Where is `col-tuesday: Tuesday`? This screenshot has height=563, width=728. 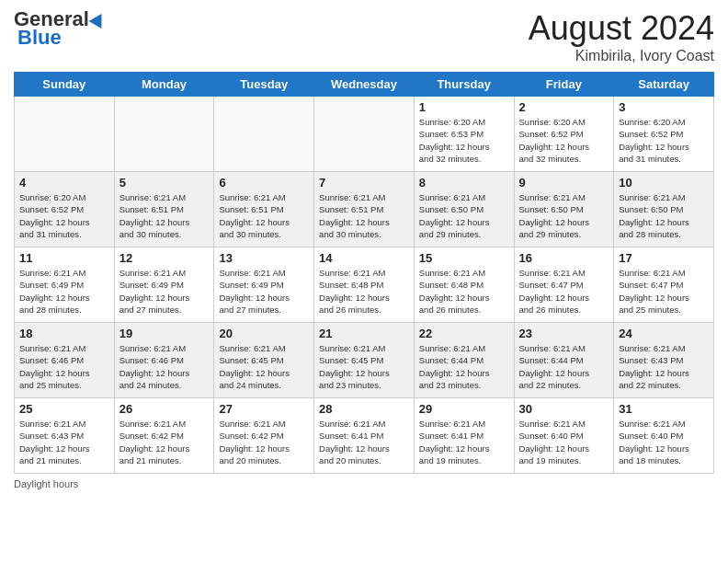 col-tuesday: Tuesday is located at coordinates (265, 85).